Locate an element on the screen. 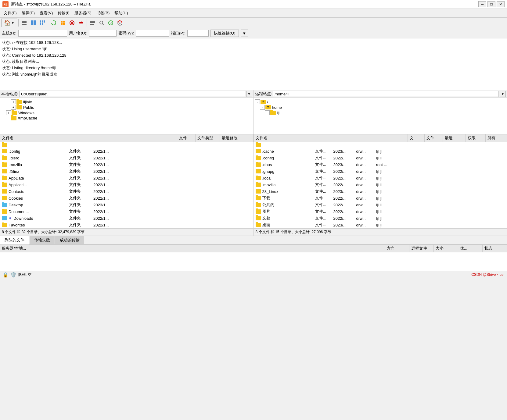 The width and height of the screenshot is (507, 420). local-file-row: AppData 文件夹 2022/1... is located at coordinates (127, 178).